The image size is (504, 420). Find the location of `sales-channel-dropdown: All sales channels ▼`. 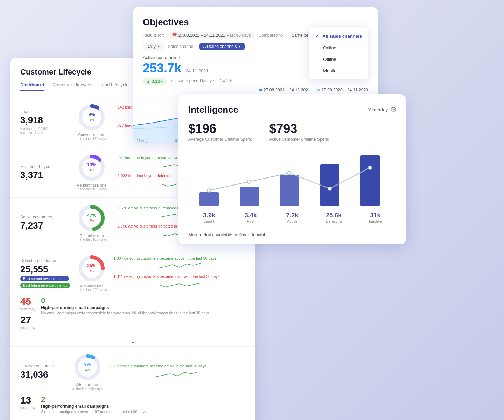

sales-channel-dropdown: All sales channels ▼ is located at coordinates (222, 47).